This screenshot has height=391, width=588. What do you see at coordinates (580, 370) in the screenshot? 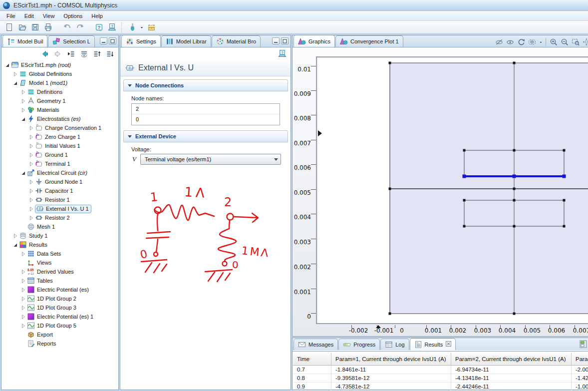
I see `table-cell: -2.00` at bounding box center [580, 370].